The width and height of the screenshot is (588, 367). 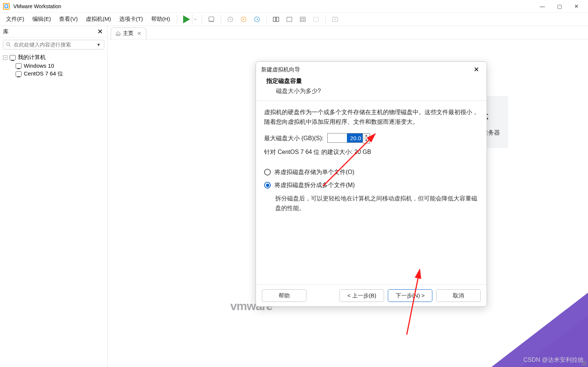 What do you see at coordinates (303, 19) in the screenshot?
I see `toolbar-fullscreen-icon` at bounding box center [303, 19].